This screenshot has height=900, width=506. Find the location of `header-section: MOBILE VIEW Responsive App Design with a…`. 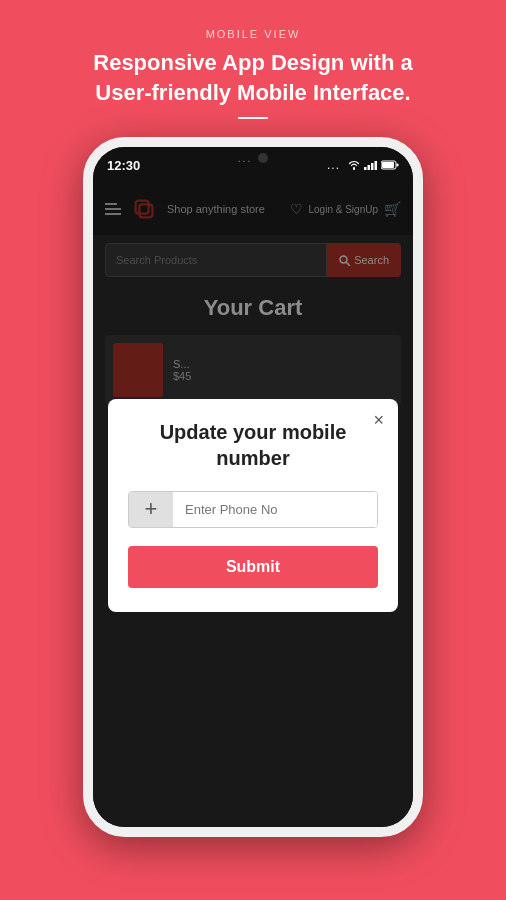

header-section: MOBILE VIEW Responsive App Design with a… is located at coordinates (253, 82).